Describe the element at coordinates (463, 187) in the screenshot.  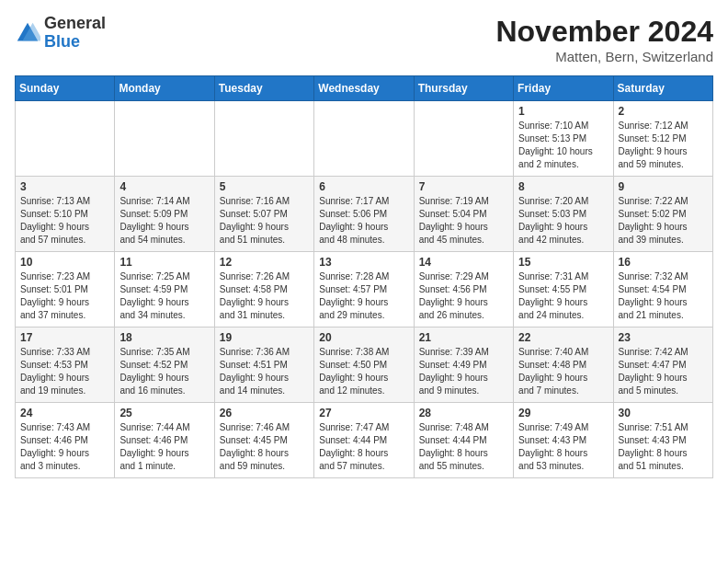
I see `day-number: 7` at that location.